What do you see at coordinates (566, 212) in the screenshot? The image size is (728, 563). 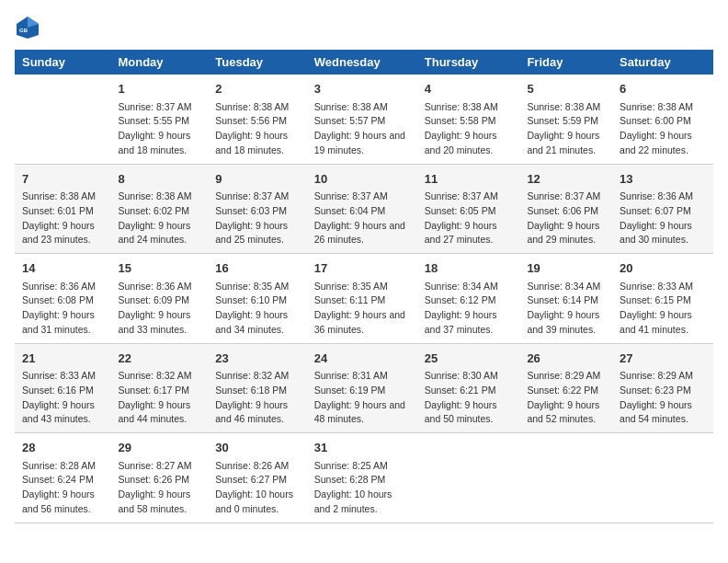 I see `sunset-text: Sunset: 6:06 PM` at bounding box center [566, 212].